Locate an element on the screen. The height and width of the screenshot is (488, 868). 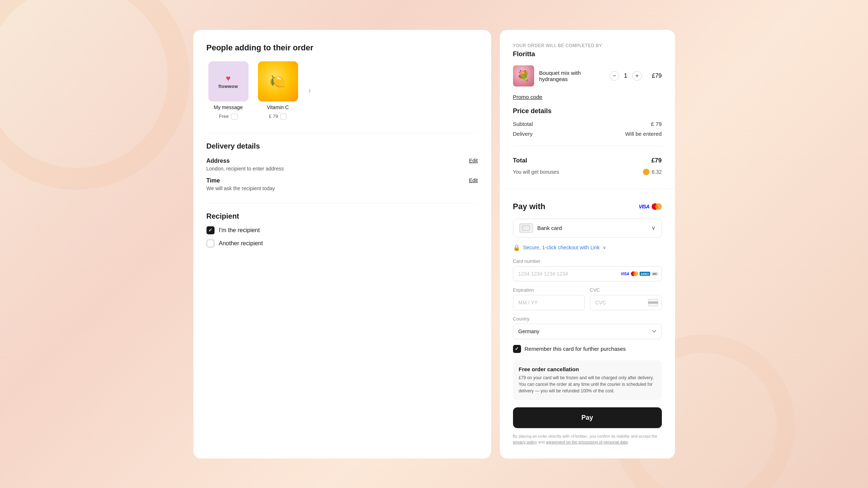
product-name-vitamin: Vitamin C is located at coordinates (278, 107).